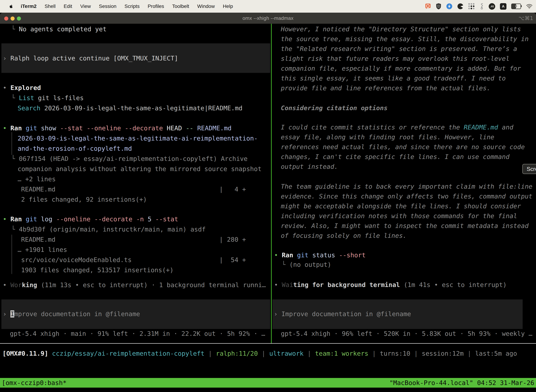 This screenshot has height=392, width=536. Describe the element at coordinates (137, 334) in the screenshot. I see `terminal-text: gpt-5.4 xhigh · main · 91% left · 2.31M …` at that location.